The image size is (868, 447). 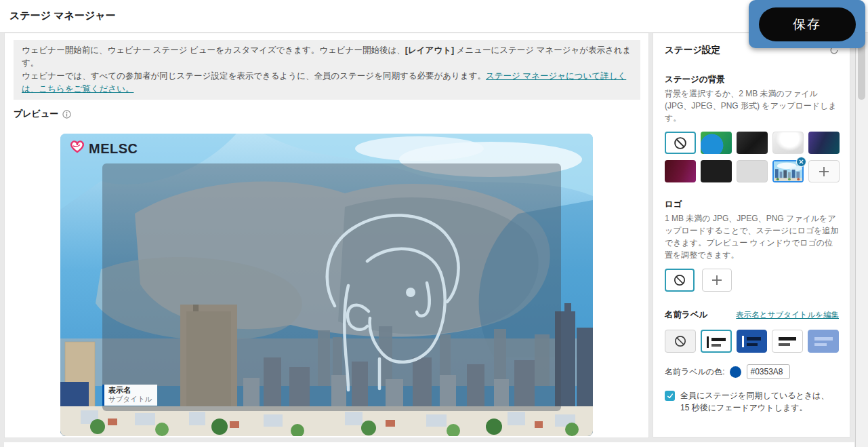 I want to click on name-label-color-row: 名前ラベルの色:, so click(x=752, y=372).